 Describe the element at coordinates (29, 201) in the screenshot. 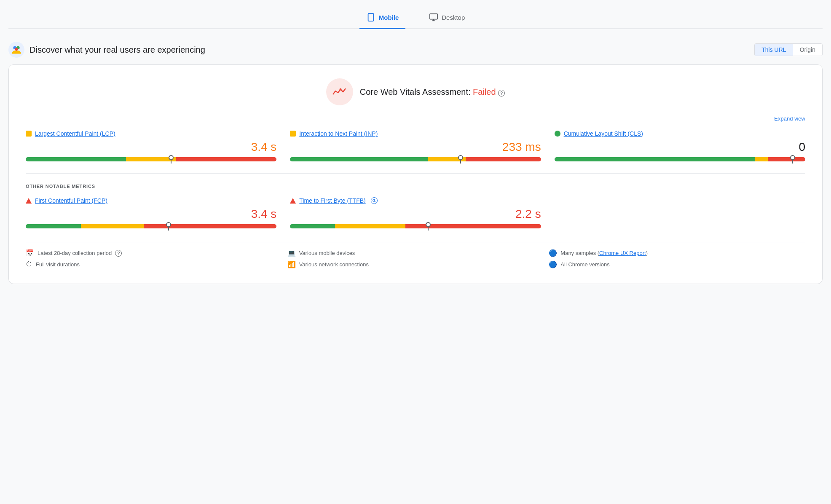

I see `fcp-dot` at that location.